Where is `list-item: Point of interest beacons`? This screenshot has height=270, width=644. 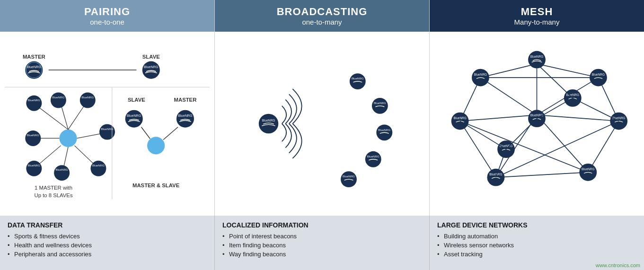
list-item: Point of interest beacons is located at coordinates (322, 236).